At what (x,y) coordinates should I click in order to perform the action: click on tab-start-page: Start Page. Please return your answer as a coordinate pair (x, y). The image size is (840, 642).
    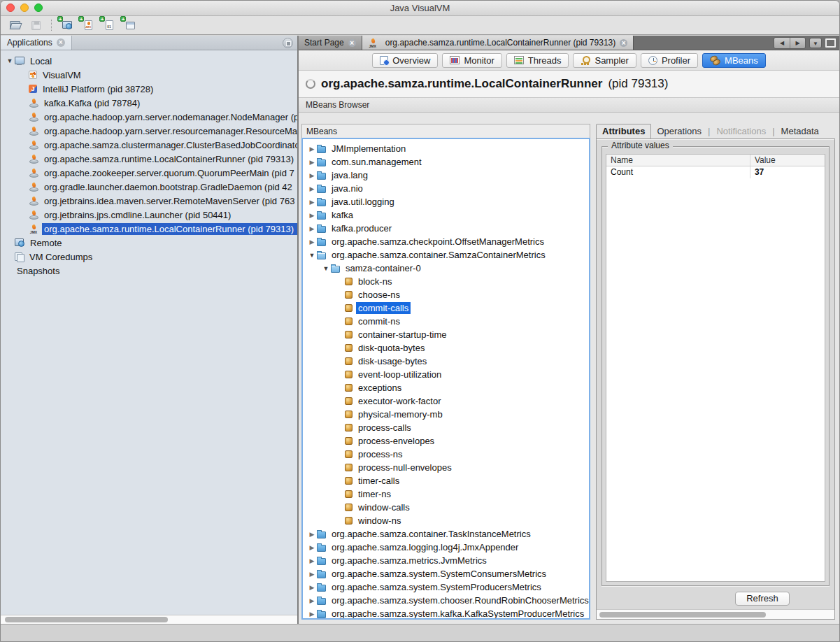
    Looking at the image, I should click on (330, 43).